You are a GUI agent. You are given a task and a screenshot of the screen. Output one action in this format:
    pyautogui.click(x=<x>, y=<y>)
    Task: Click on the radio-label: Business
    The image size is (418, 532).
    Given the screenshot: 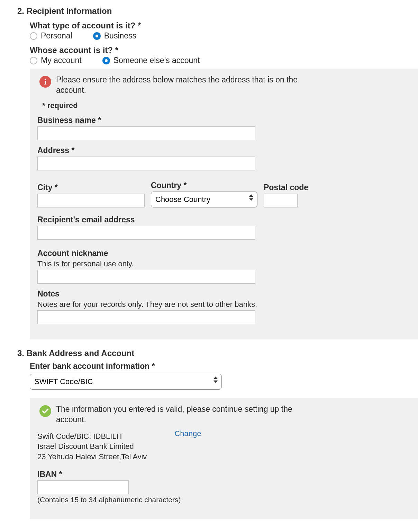 What is the action you would take?
    pyautogui.click(x=120, y=36)
    